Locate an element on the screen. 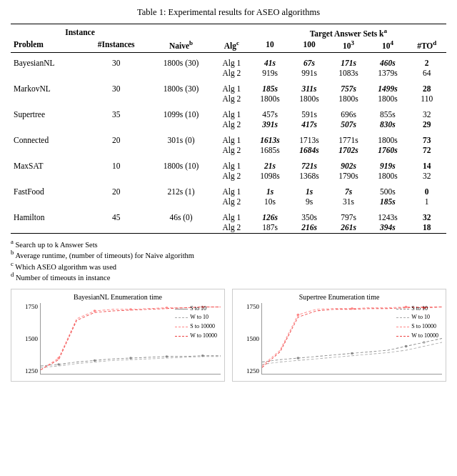 Image resolution: width=457 pixels, height=476 pixels. k1000-cell: 1800s is located at coordinates (348, 99).